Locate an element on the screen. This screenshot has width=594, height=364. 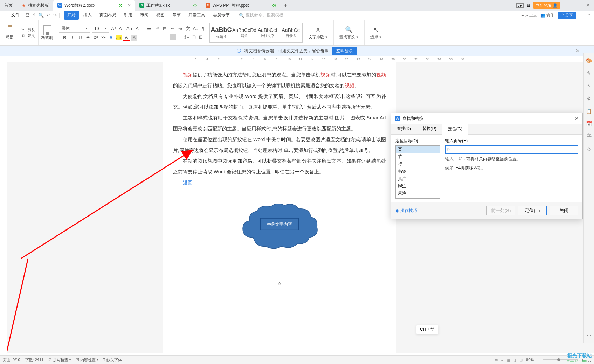
clear-format-icon: A̸ is located at coordinates (137, 29).